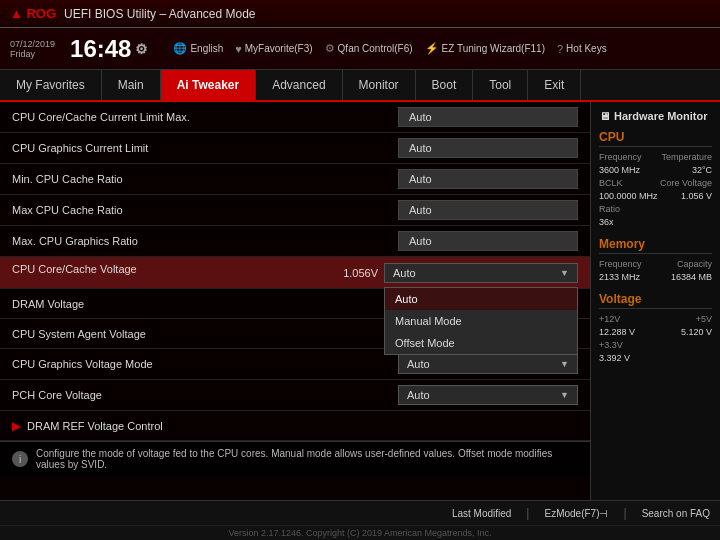 Image resolution: width=720 pixels, height=540 pixels. Describe the element at coordinates (620, 264) in the screenshot. I see `hw-mem-frequency-label: Frequency` at that location.